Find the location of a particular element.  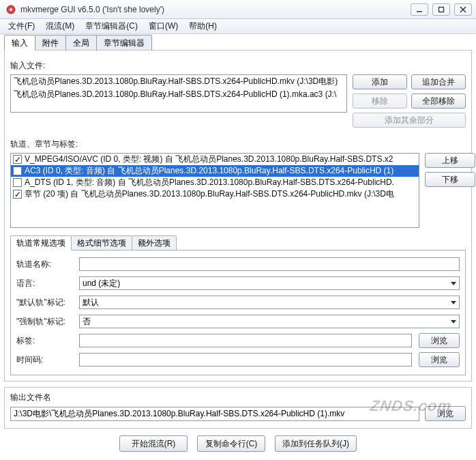

add-others-button: 添加其余部分 is located at coordinates (409, 120).